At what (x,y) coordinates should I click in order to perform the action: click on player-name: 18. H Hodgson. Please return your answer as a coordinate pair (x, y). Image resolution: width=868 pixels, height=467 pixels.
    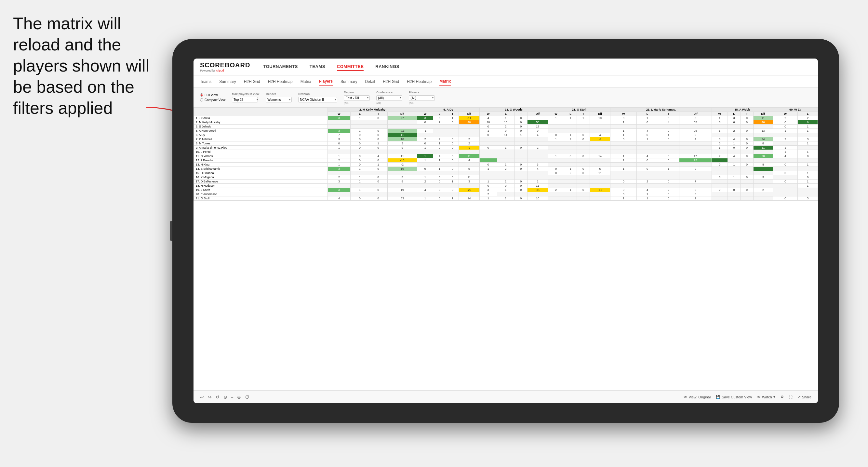
    Looking at the image, I should click on (261, 186).